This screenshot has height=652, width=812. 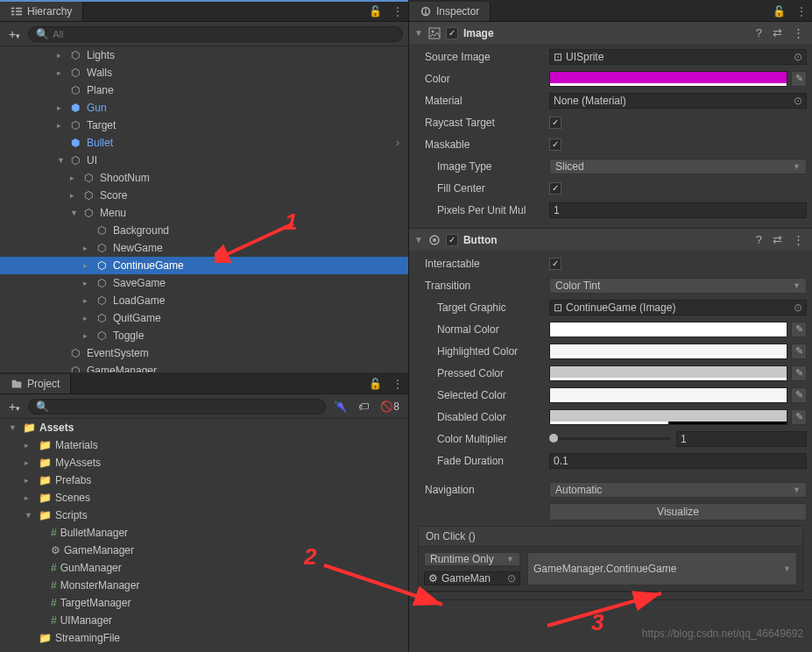 I want to click on bullet-item: ⬢Bullet›, so click(x=204, y=143).